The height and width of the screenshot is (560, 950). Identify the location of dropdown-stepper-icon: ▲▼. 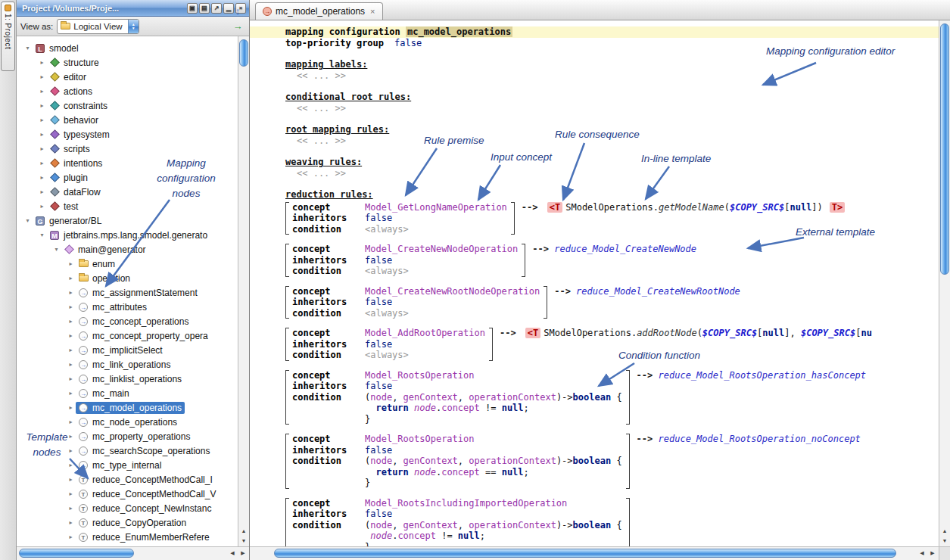
(133, 26).